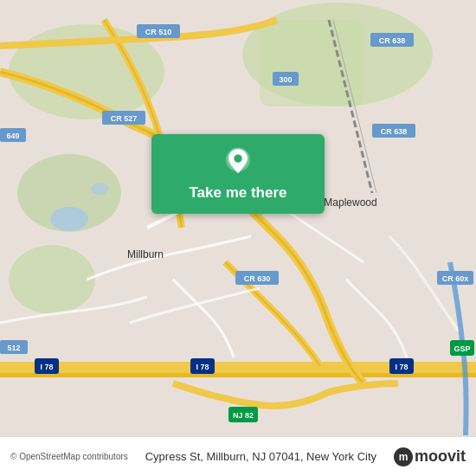 This screenshot has height=476, width=476. I want to click on svg-text: GSP, so click(462, 349).